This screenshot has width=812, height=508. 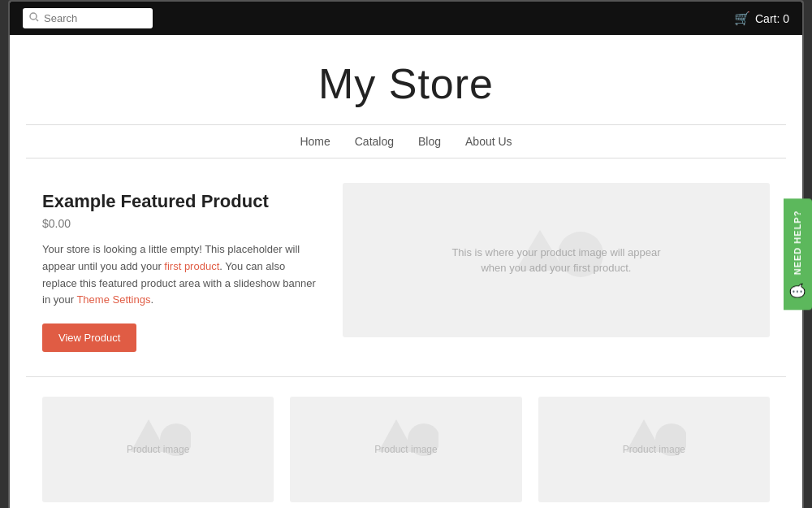 What do you see at coordinates (114, 299) in the screenshot?
I see `desc-link-2: Theme Settings` at bounding box center [114, 299].